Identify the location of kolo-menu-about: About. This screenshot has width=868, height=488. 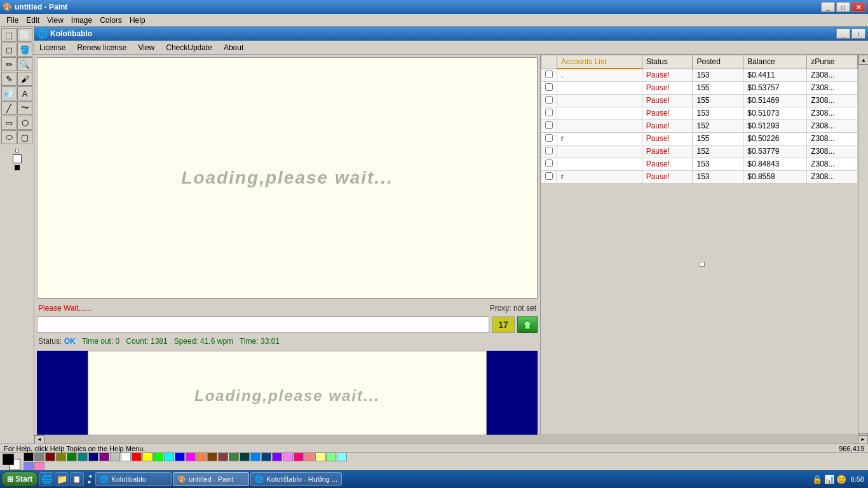
(234, 48).